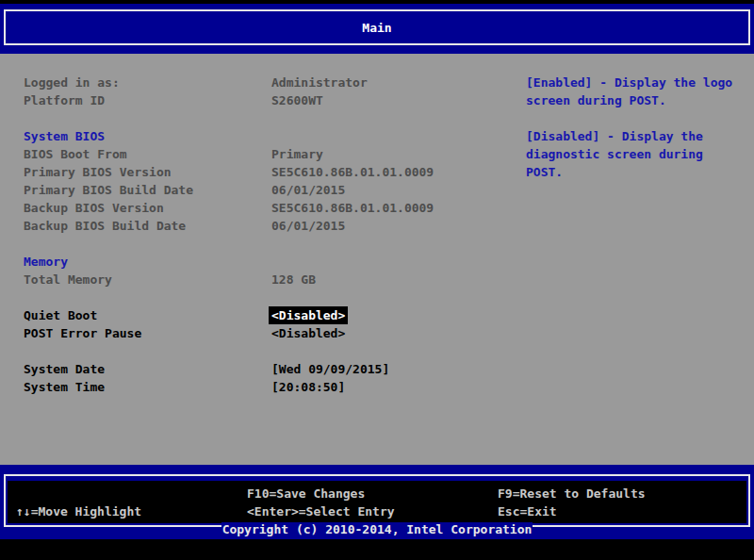  Describe the element at coordinates (377, 279) in the screenshot. I see `setting-row-total-memory: Total Memory128 GB` at that location.